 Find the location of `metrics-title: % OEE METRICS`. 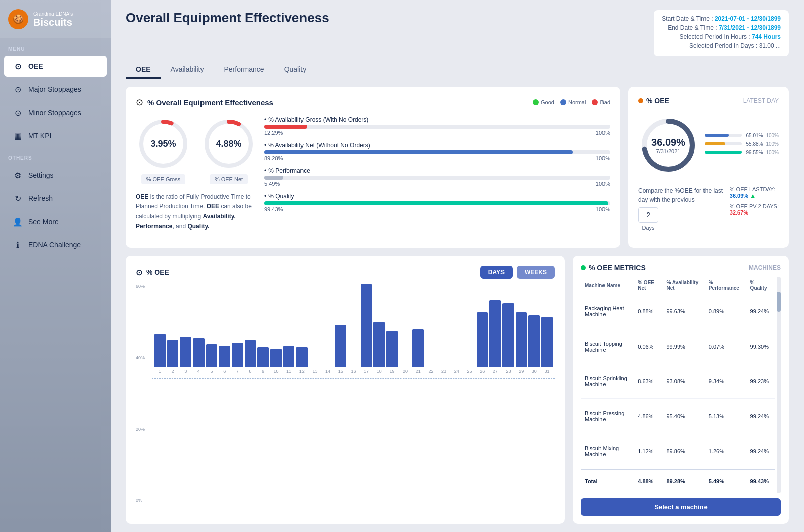

metrics-title: % OEE METRICS is located at coordinates (613, 268).